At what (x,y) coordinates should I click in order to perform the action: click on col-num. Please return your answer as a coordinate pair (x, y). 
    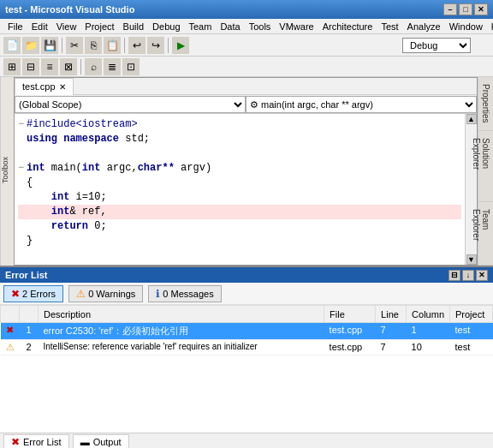
    Looking at the image, I should click on (29, 314).